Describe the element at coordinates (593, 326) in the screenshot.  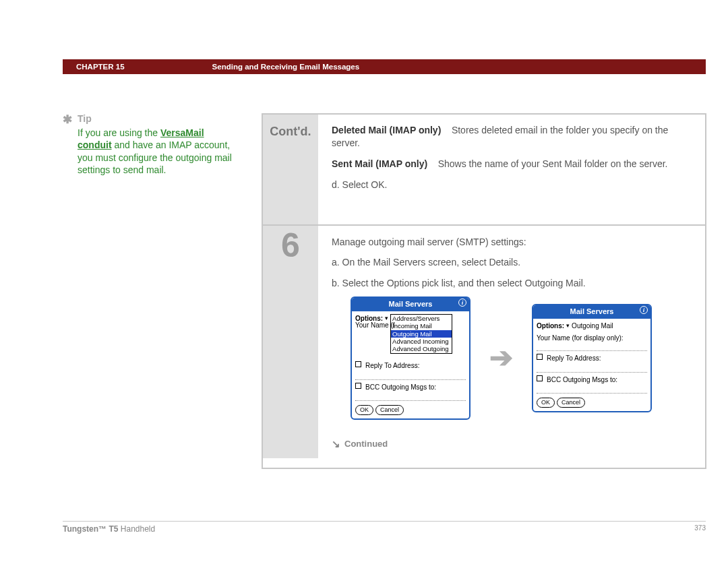
I see `options-value-2: Outgoing Mail` at that location.